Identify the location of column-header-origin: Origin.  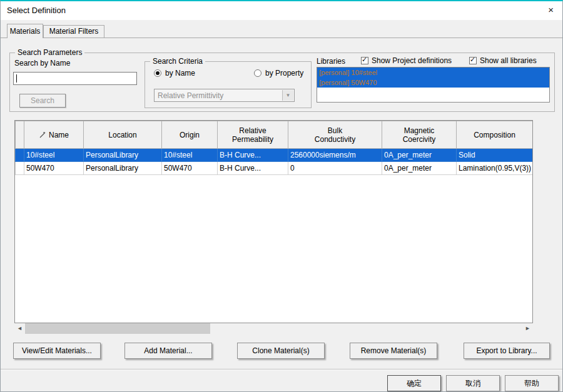
(190, 135).